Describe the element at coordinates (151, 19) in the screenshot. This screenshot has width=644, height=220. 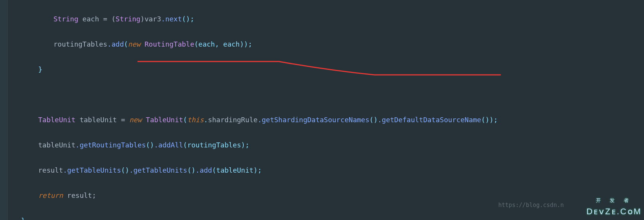
I see `id-token: )var3` at that location.